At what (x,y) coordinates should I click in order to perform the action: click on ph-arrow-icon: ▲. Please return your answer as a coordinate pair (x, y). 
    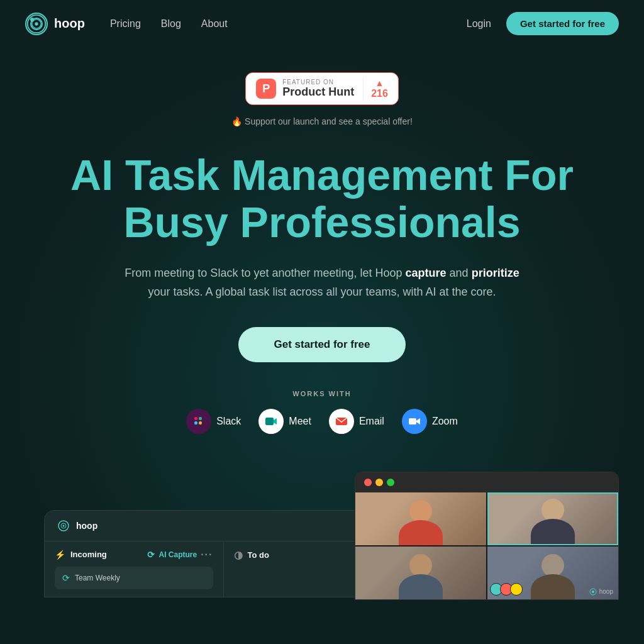
    Looking at the image, I should click on (380, 83).